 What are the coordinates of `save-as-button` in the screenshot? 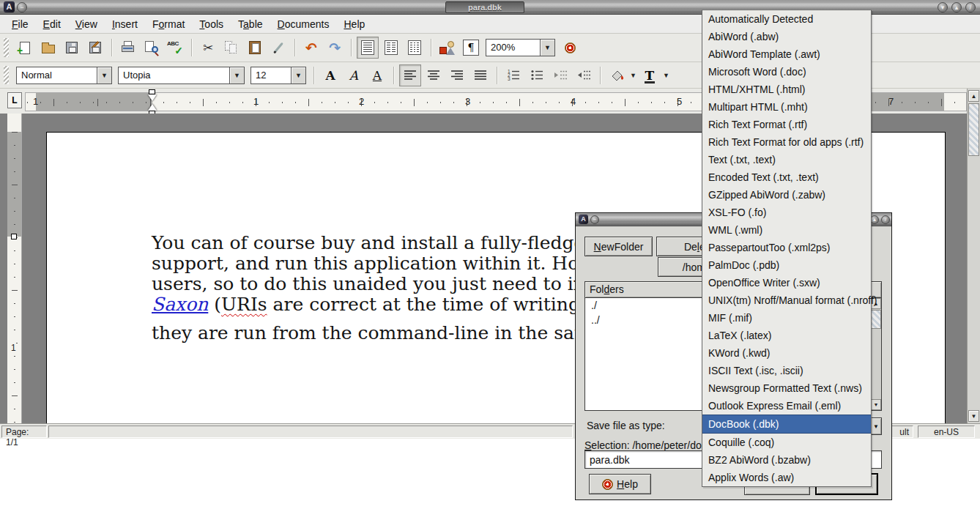 It's located at (95, 48).